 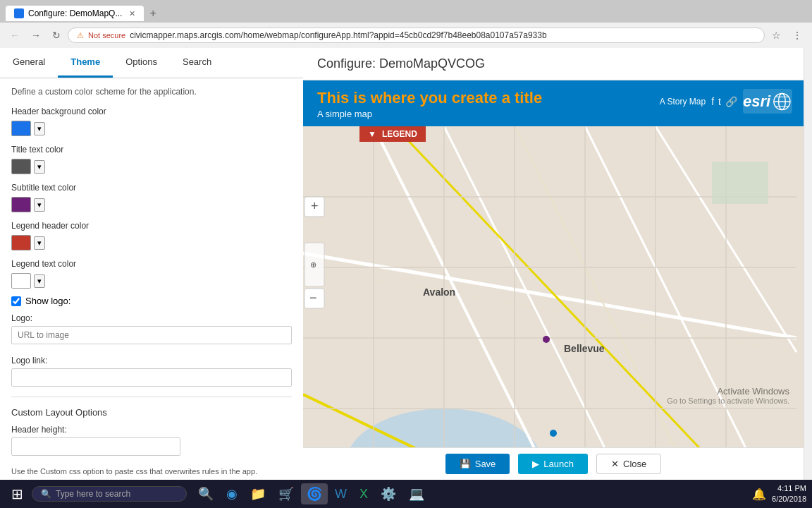 What do you see at coordinates (314, 494) in the screenshot?
I see `taskbar-app-chrome: 🌀` at bounding box center [314, 494].